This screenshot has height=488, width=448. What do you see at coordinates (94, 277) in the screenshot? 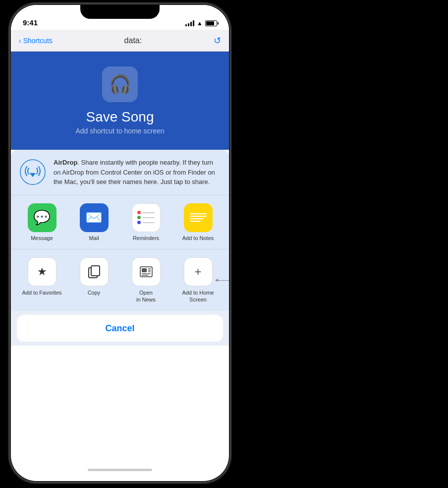
I see `list-item: Copy` at bounding box center [94, 277].